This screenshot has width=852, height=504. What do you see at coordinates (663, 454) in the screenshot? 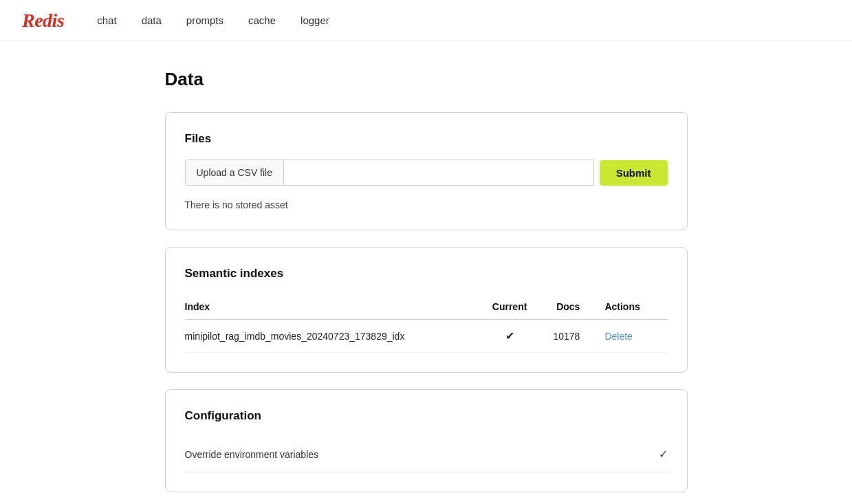
I see `config-check-icon: ✓` at bounding box center [663, 454].